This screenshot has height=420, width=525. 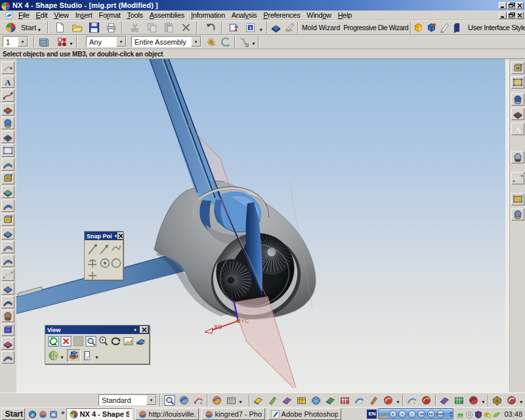 I want to click on svg-text: XC, so click(x=218, y=327).